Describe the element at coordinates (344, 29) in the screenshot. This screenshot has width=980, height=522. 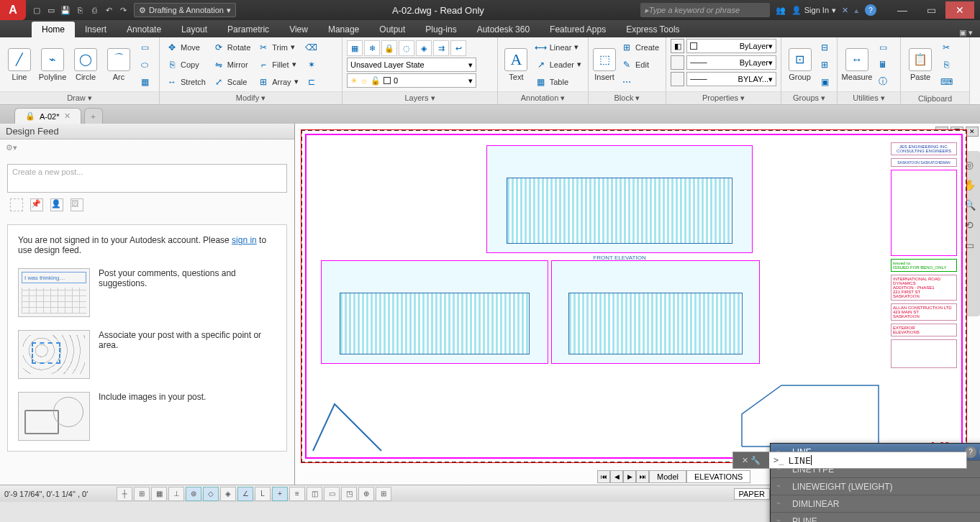
I see `tab-manage: Manage` at that location.